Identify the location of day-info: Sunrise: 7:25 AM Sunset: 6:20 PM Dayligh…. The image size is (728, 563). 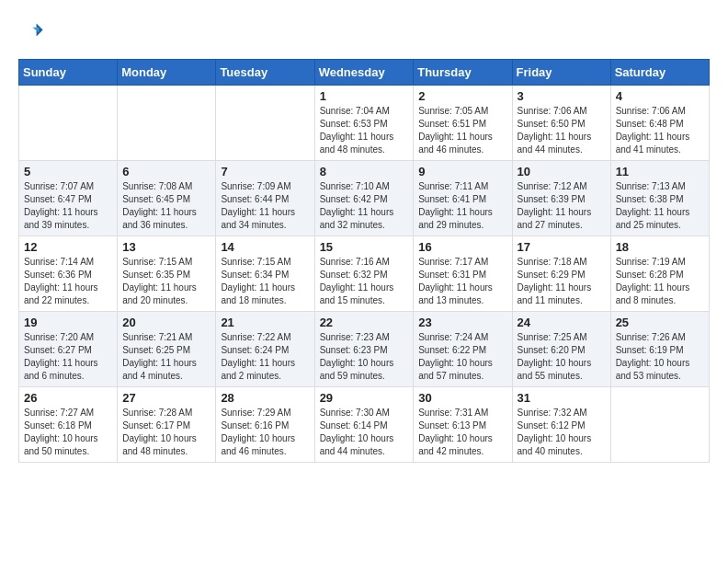
(562, 357).